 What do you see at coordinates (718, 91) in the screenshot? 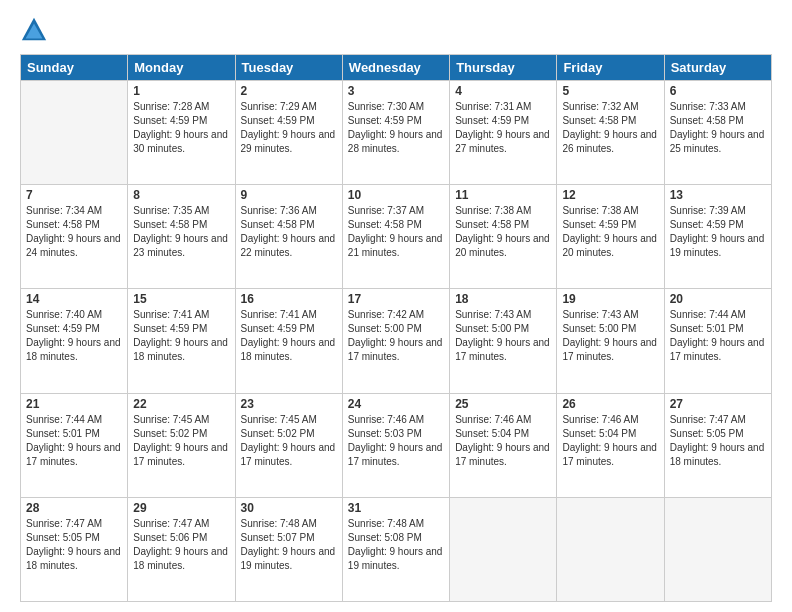
I see `day-number: 6` at bounding box center [718, 91].